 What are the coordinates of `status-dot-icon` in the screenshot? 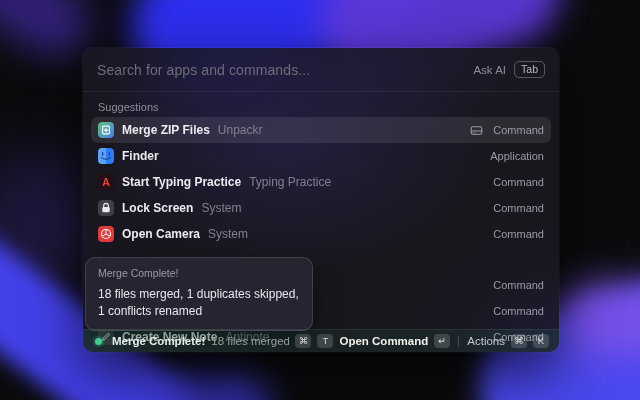 It's located at (98, 342).